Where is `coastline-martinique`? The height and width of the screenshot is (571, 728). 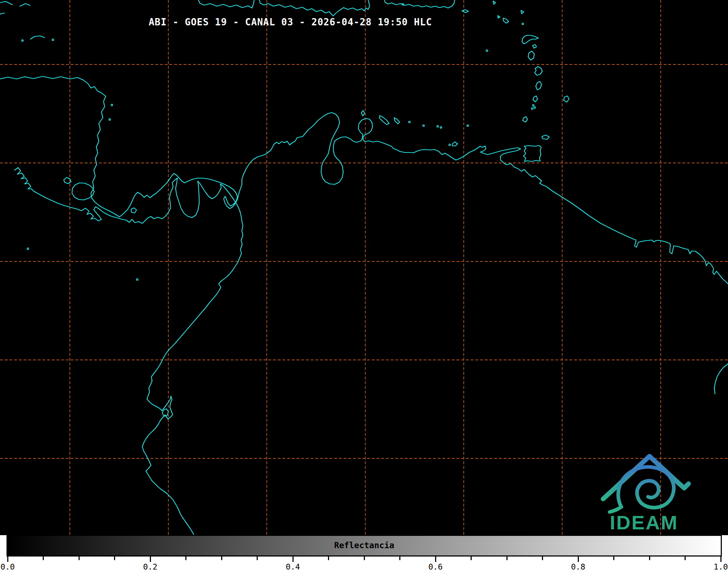
coastline-martinique is located at coordinates (539, 71).